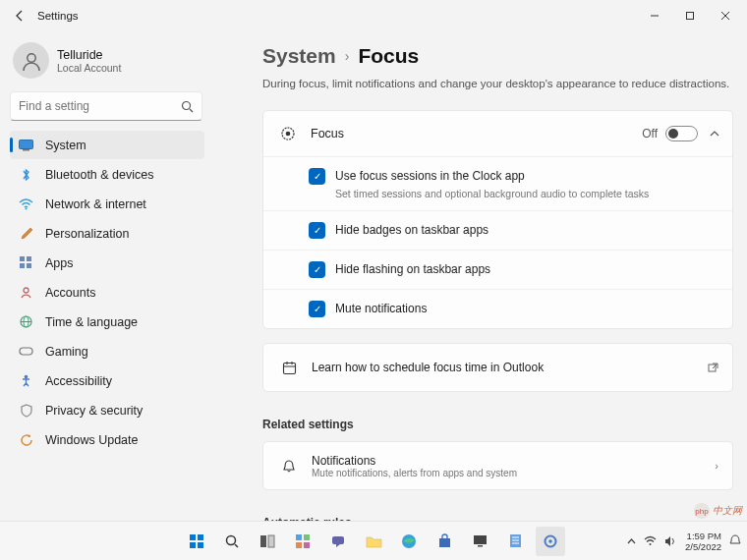  Describe the element at coordinates (197, 541) in the screenshot. I see `taskbar-start` at that location.